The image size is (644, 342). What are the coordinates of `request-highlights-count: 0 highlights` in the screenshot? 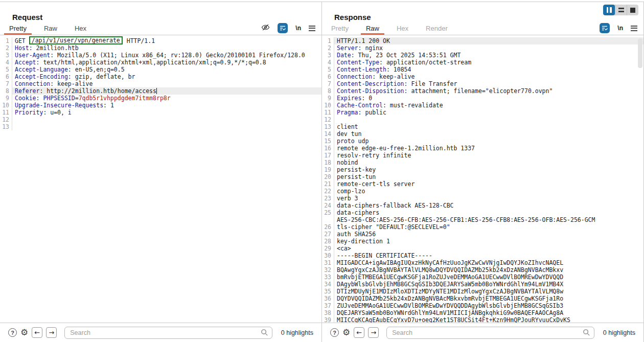 It's located at (297, 333).